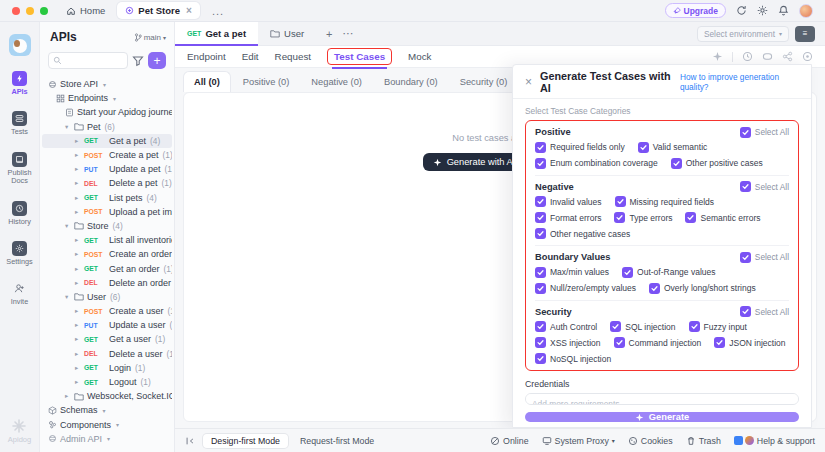  What do you see at coordinates (673, 148) in the screenshot?
I see `option-valid-semantic: Valid semantic` at bounding box center [673, 148].